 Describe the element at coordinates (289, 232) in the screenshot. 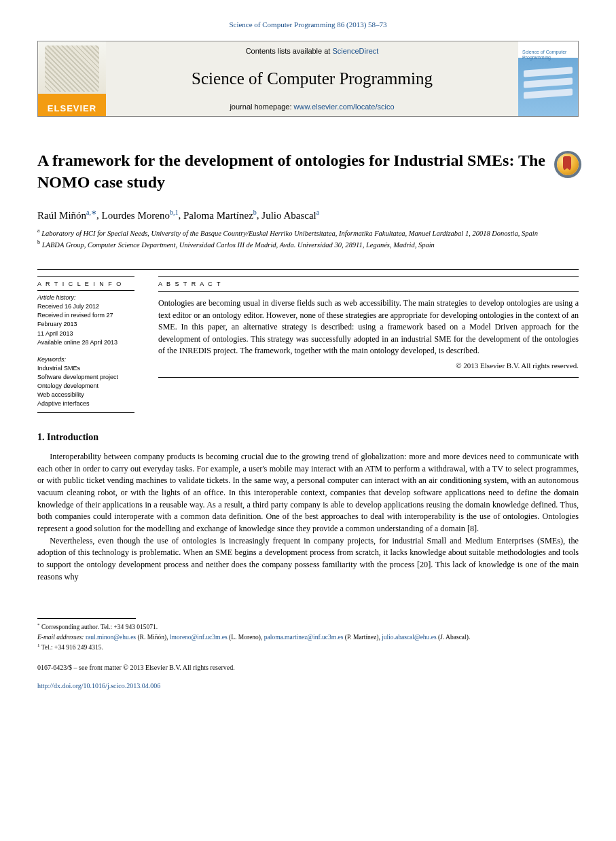

I see `affiliation-text: Laboratory of HCI for Special Needs, Uni…` at that location.